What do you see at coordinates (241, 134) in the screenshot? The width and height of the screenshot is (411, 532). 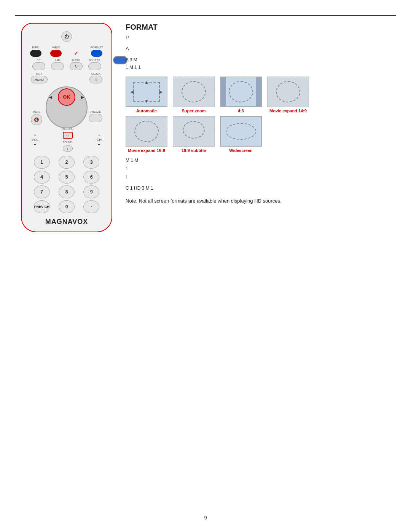 I see `format-widescreen: Widescreen` at bounding box center [241, 134].